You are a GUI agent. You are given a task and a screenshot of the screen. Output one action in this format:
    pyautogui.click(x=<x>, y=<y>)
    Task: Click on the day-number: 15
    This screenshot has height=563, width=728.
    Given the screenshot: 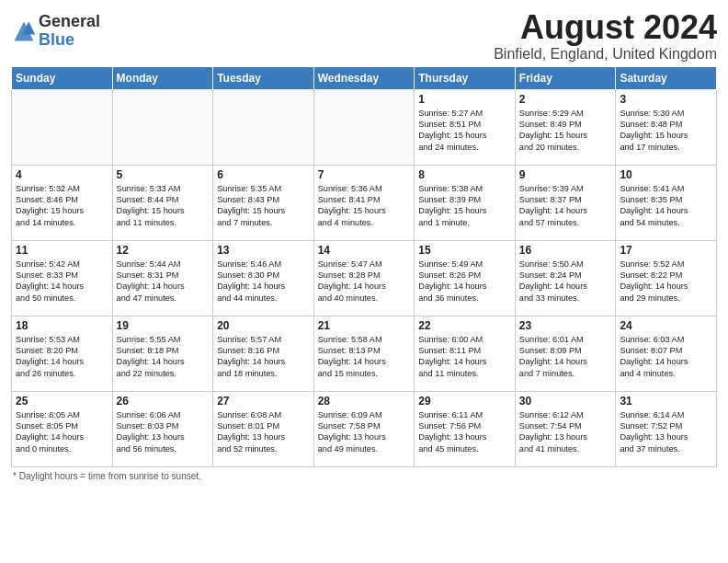 What is the action you would take?
    pyautogui.click(x=465, y=250)
    